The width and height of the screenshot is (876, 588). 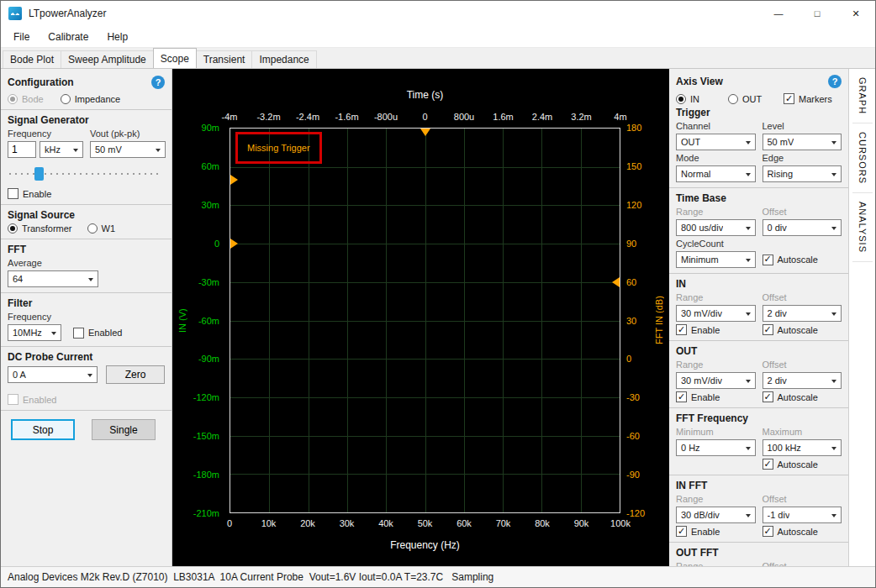 I want to click on in-fft-offset-select: -1 div, so click(x=802, y=515).